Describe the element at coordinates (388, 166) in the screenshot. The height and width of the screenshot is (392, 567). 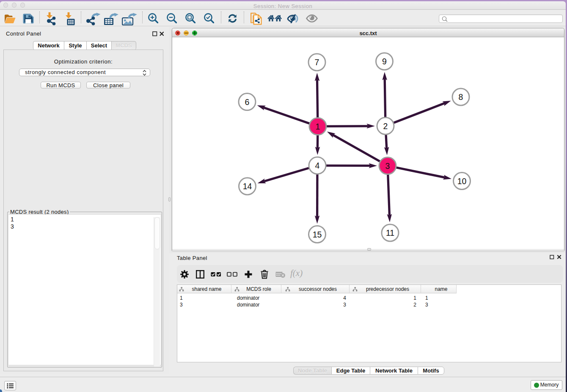
I see `svg-text: 3` at that location.